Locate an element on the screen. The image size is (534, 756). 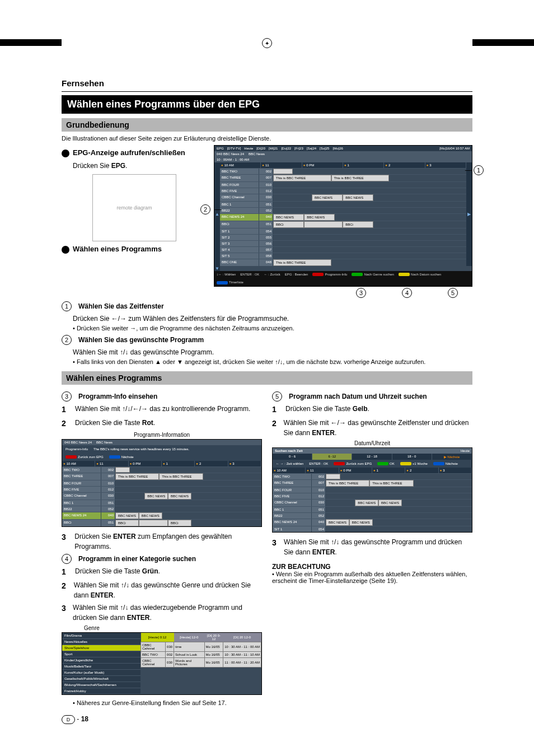
lc-s4-2: Wählen Sie mit ↑/↓ das gewünschte Genre … is located at coordinates (168, 590).